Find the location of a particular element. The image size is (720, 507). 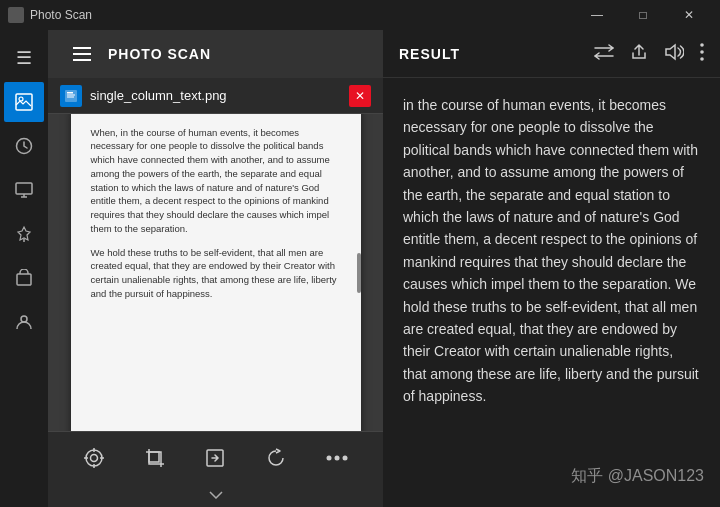

collapse-bar is located at coordinates (216, 495).